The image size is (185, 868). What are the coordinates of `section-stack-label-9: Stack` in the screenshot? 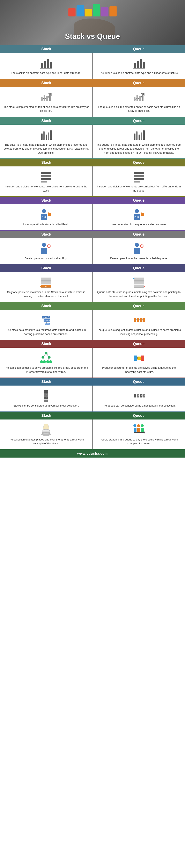 It's located at (46, 382).